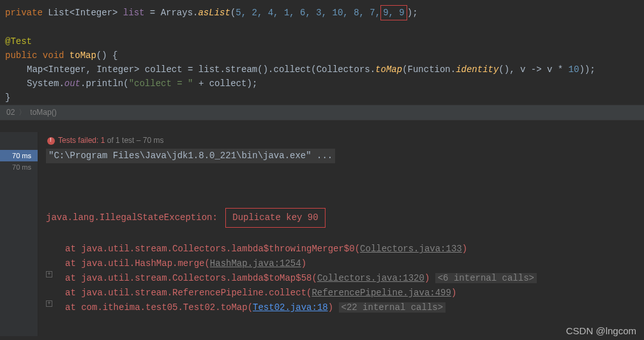 Image resolution: width=644 pixels, height=340 pixels. What do you see at coordinates (19, 41) in the screenshot?
I see `annotation: @Test` at bounding box center [19, 41].